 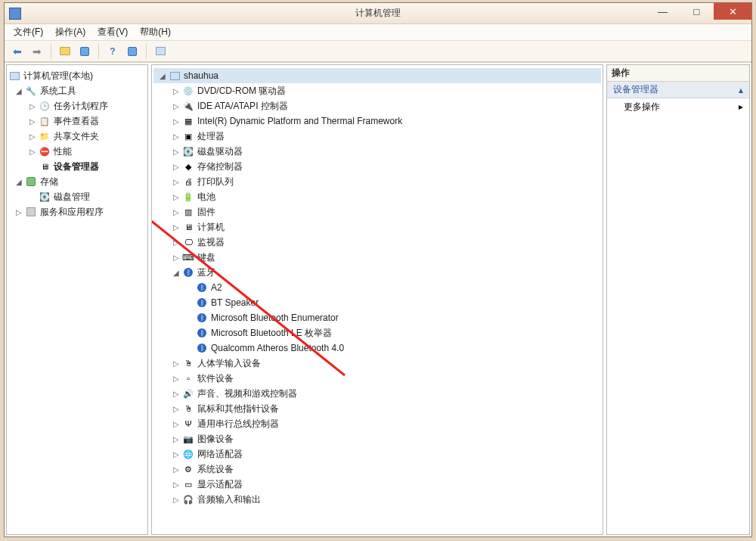 I want to click on device-item: ▷🔋电池, so click(x=377, y=197).